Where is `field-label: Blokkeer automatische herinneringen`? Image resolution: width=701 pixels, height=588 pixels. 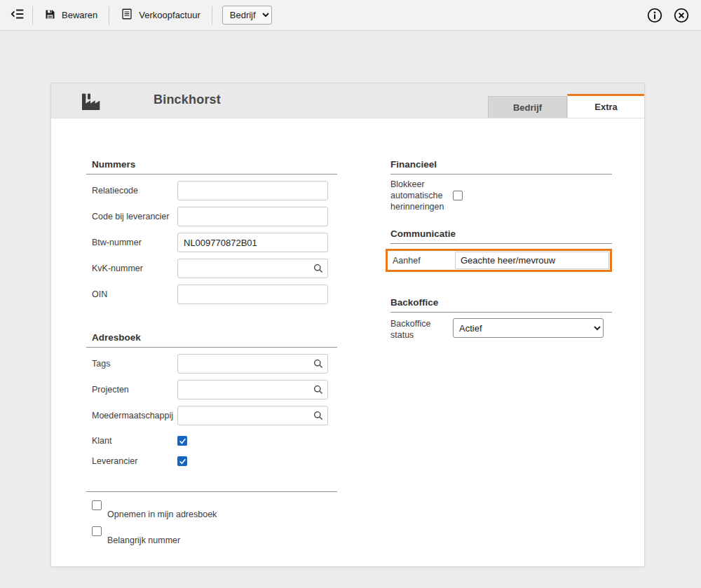
field-label: Blokkeer automatische herinneringen is located at coordinates (422, 196).